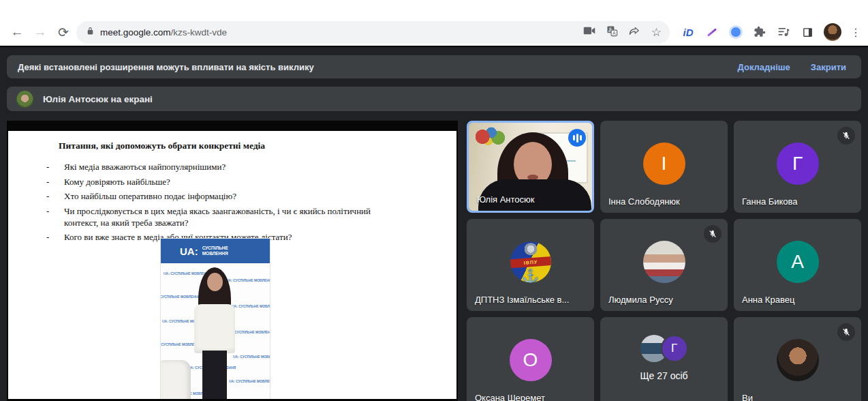  What do you see at coordinates (797, 265) in the screenshot?
I see `participant-tile-anna: А Анна Кравец` at bounding box center [797, 265].